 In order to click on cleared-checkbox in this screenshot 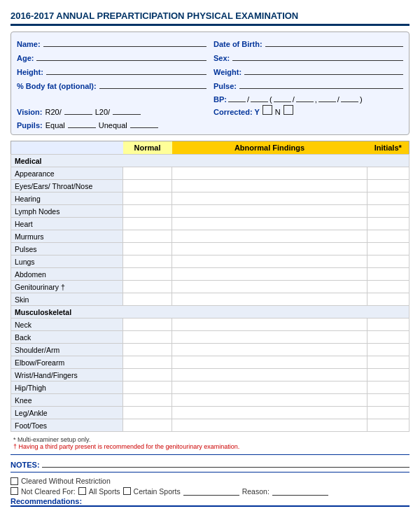, I will do `click(14, 482)`.